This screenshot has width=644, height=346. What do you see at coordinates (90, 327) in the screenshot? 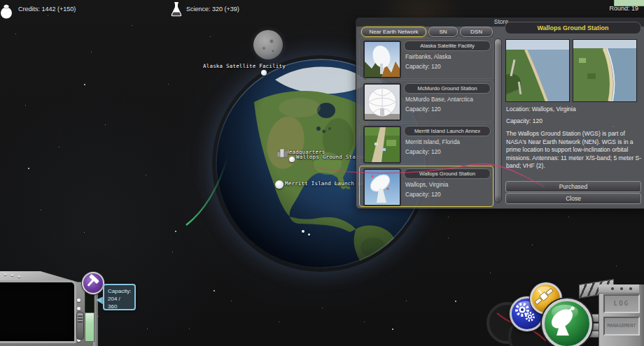
I see `capacity-gauge-fill` at bounding box center [90, 327].